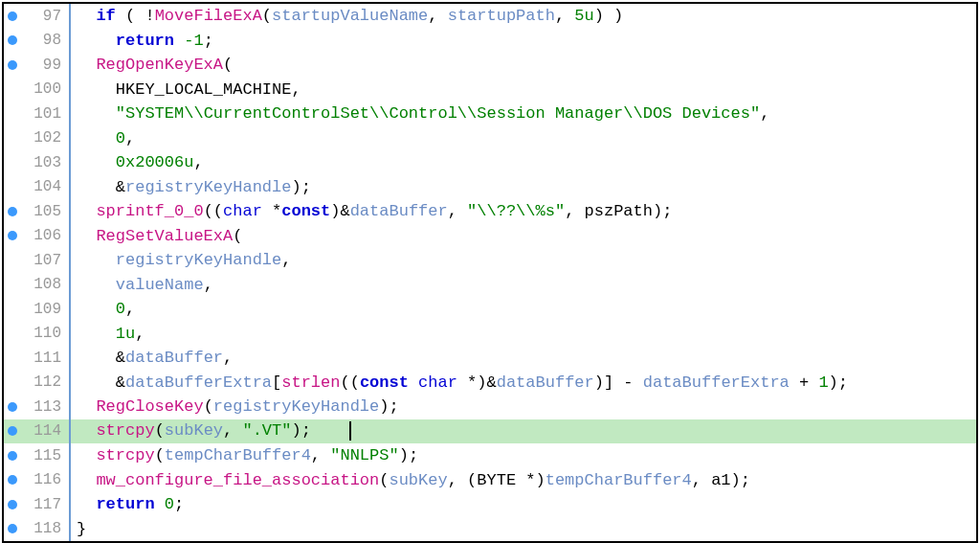 This screenshot has height=543, width=980. What do you see at coordinates (490, 456) in the screenshot?
I see `code-line: 115 strcpy(tempCharBuffer4, "NNLPS");` at bounding box center [490, 456].